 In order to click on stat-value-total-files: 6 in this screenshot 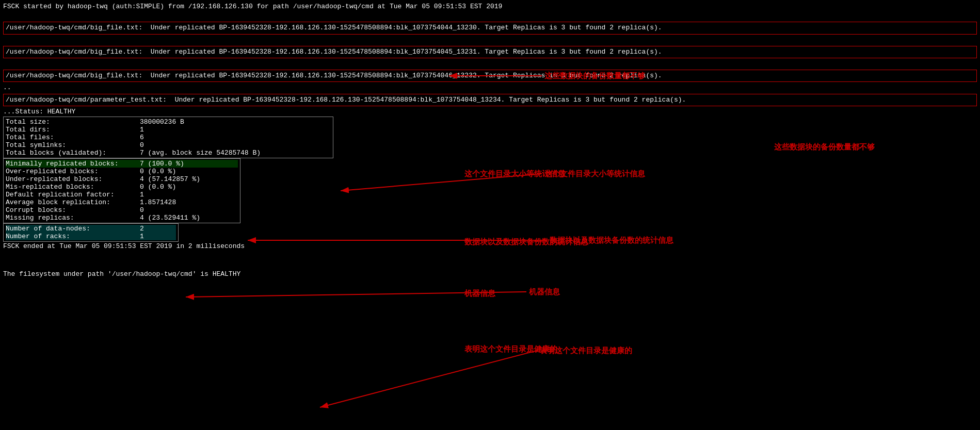, I will do `click(142, 137)`.